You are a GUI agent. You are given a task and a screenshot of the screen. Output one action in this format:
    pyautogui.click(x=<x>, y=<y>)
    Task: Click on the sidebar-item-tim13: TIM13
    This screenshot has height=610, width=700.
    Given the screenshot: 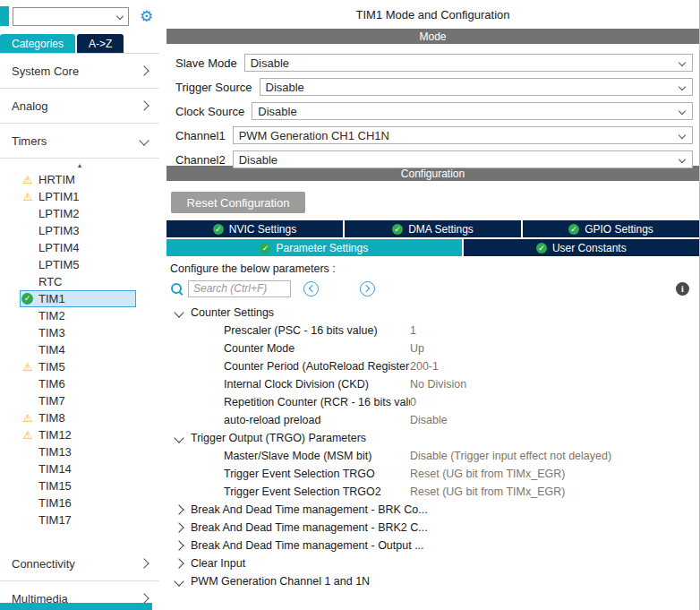 What is the action you would take?
    pyautogui.click(x=78, y=451)
    